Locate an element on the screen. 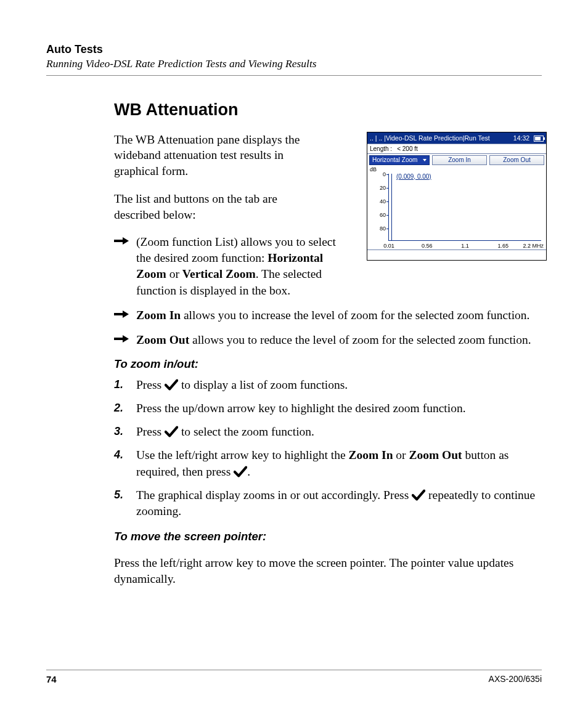 The width and height of the screenshot is (588, 714). subhead-zoom: To zoom in/out: is located at coordinates (330, 364).